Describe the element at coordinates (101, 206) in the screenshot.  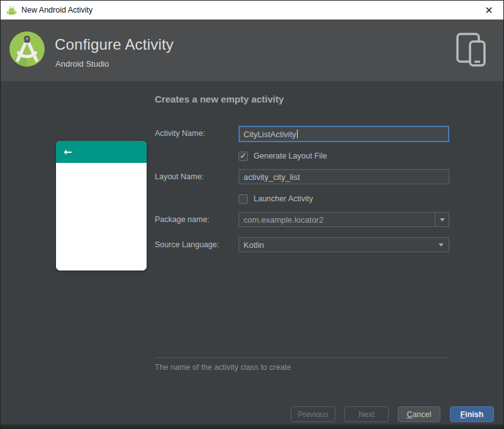
I see `activity-preview-thumbnail: ←` at that location.